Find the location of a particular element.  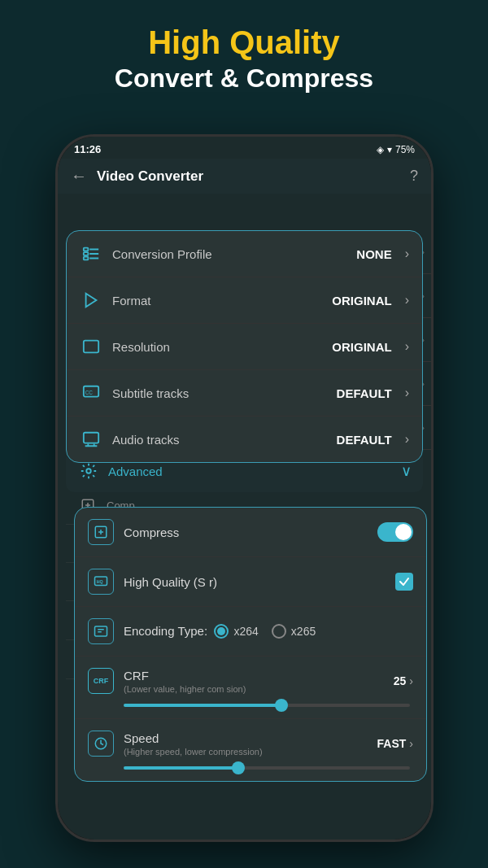

speed-chevron: › is located at coordinates (412, 744).